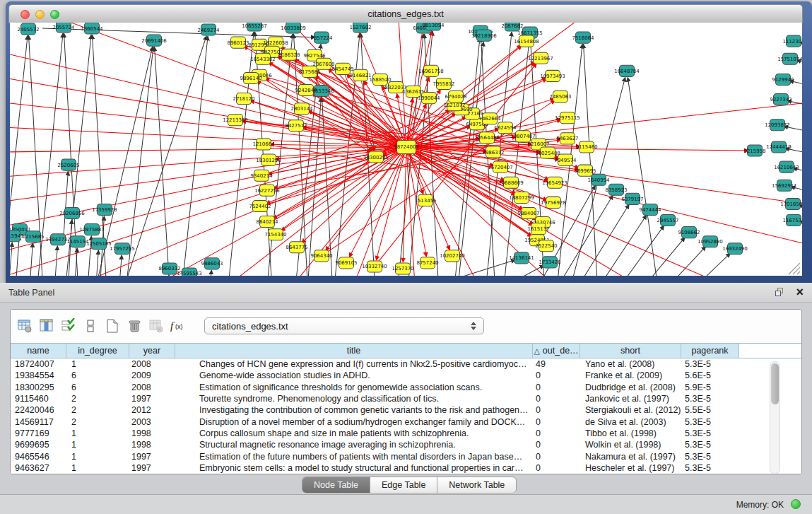 The height and width of the screenshot is (514, 812). I want to click on tab-edge-table: Edge Table, so click(404, 485).